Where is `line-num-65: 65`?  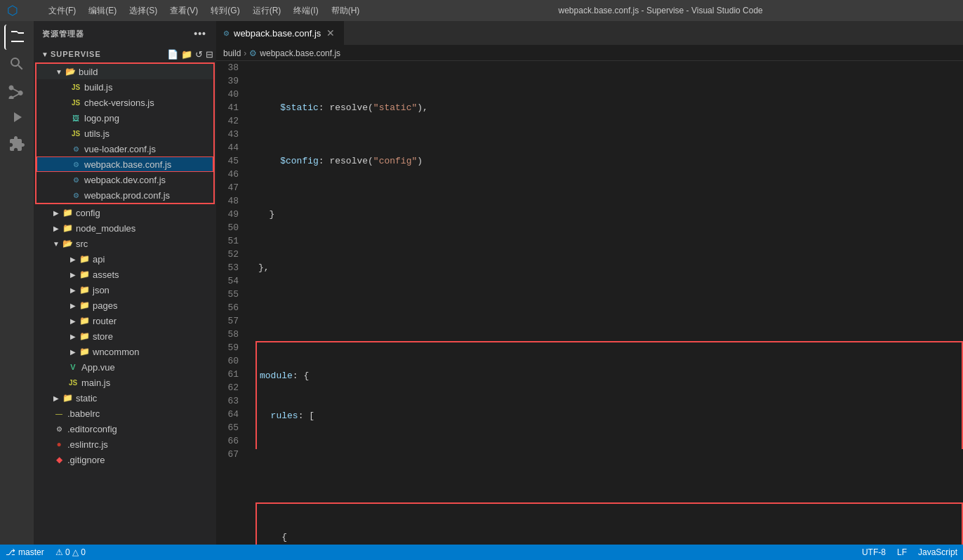 line-num-65: 65 is located at coordinates (230, 428).